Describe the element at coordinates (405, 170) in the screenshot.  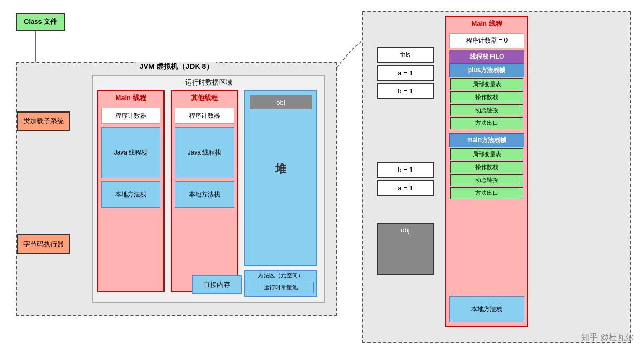
I see `lv-b1-2: b = 1` at that location.